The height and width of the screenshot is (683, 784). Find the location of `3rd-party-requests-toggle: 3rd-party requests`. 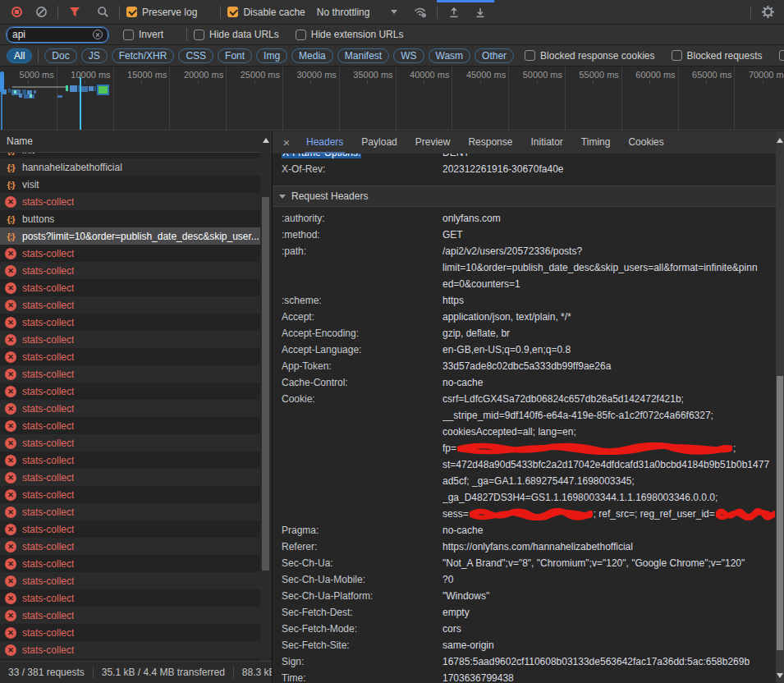

3rd-party-requests-toggle: 3rd-party requests is located at coordinates (782, 56).